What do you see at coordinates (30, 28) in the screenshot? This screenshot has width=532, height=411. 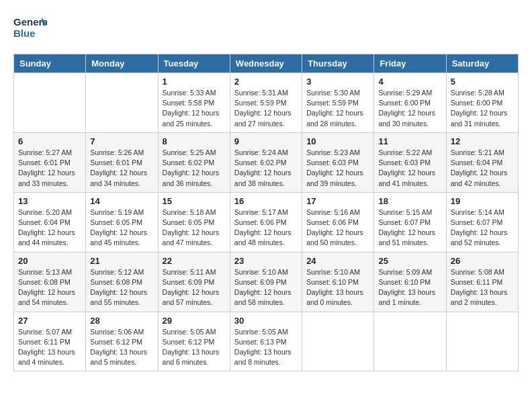 I see `logo: General Blue` at bounding box center [30, 28].